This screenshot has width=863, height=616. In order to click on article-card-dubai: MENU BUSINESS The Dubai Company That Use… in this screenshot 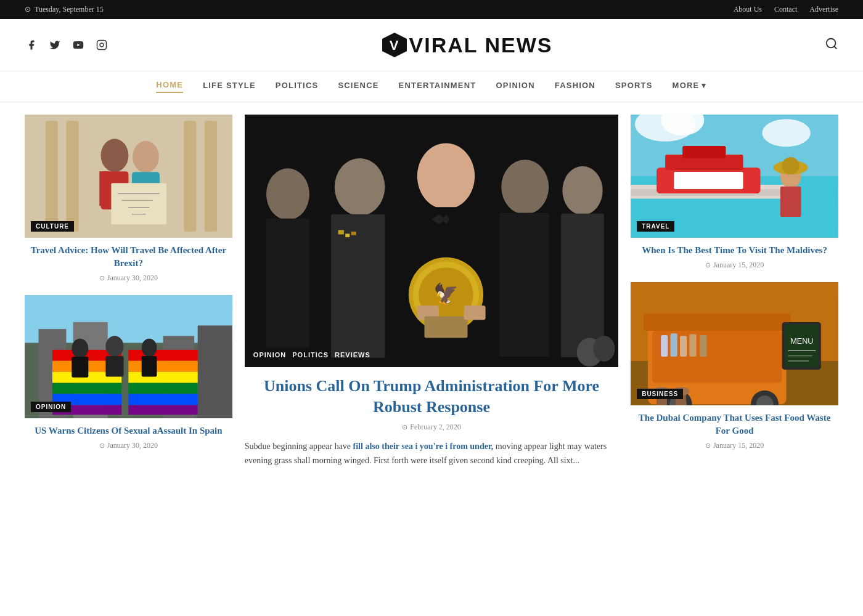, I will do `click(735, 366)`.